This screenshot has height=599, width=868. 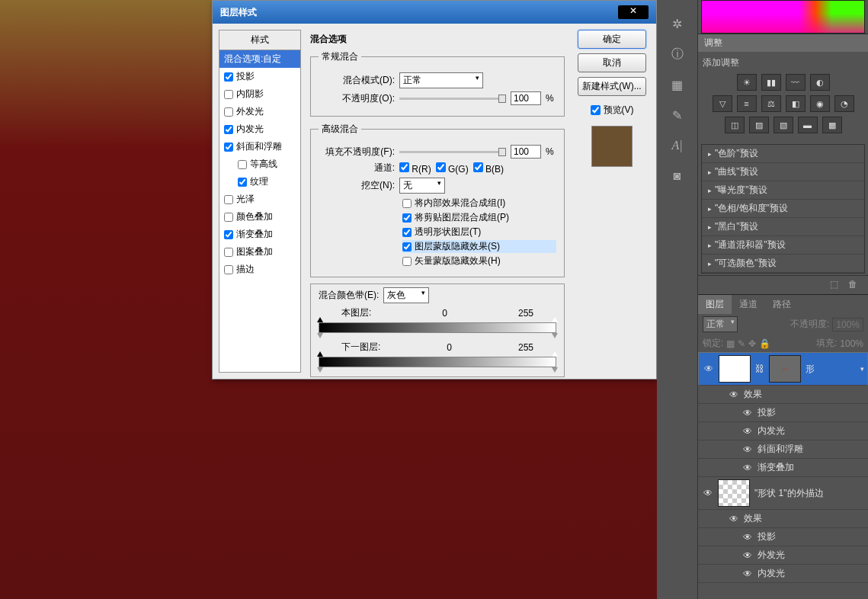 What do you see at coordinates (765, 344) in the screenshot?
I see `lock-all-icon: 🔒` at bounding box center [765, 344].